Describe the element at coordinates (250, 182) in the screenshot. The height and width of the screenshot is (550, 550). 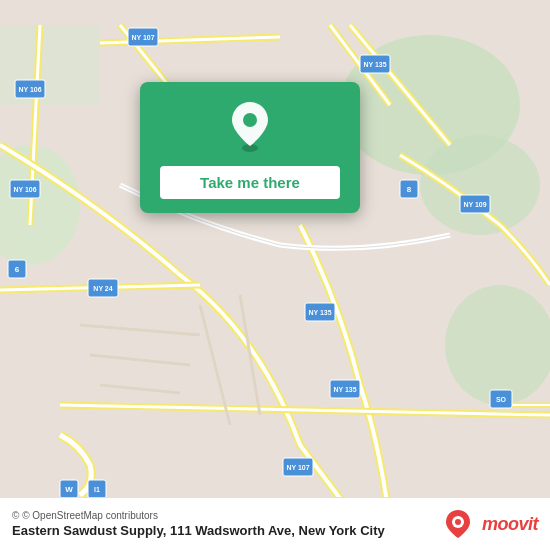
I see `take-me-there-button: Take me there` at that location.